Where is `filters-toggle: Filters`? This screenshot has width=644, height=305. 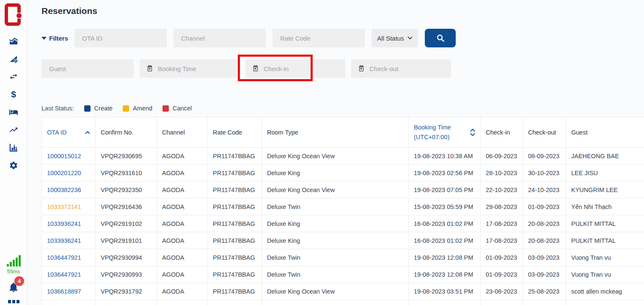 filters-toggle: Filters is located at coordinates (55, 38).